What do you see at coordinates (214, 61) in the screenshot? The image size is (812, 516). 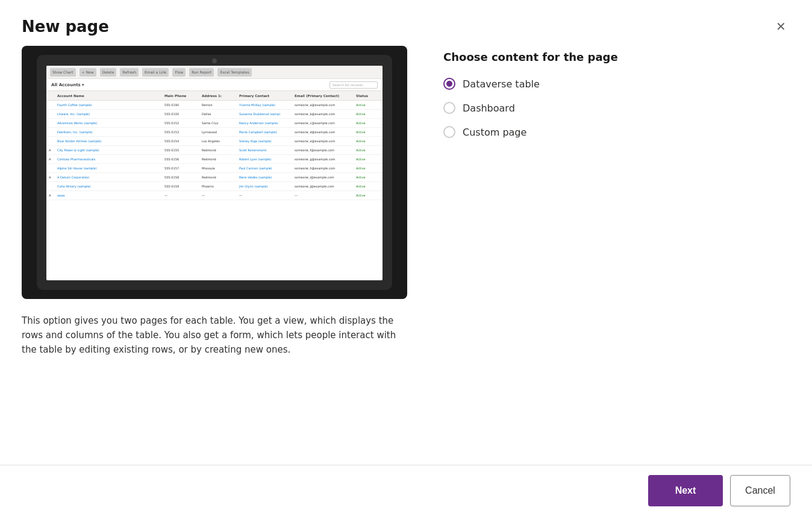 I see `tablet-camera` at bounding box center [214, 61].